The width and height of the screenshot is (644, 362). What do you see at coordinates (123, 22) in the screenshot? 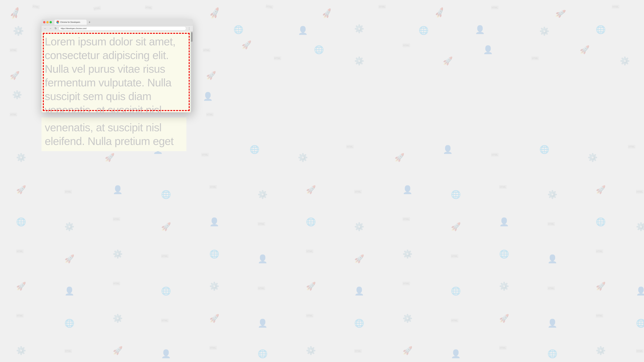
I see `tab-area: Chrome for Developers +` at bounding box center [123, 22].